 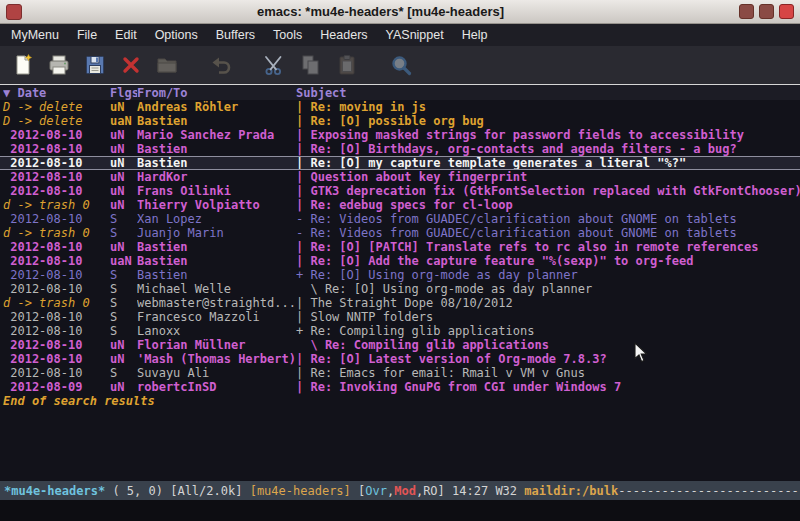 What do you see at coordinates (311, 65) in the screenshot?
I see `copy-icon` at bounding box center [311, 65].